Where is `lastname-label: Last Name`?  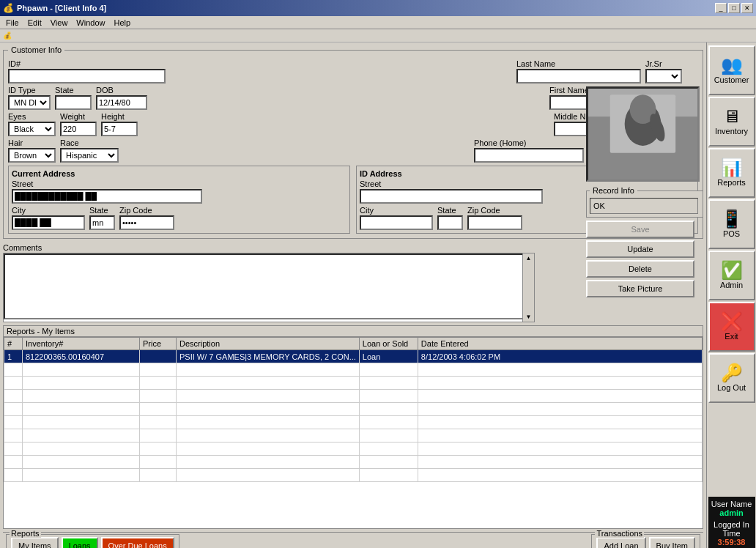
lastname-label: Last Name is located at coordinates (579, 64).